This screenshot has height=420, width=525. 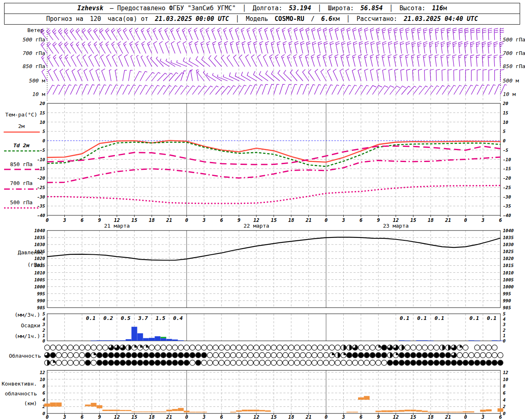 I want to click on hour-label-top: 3, so click(x=204, y=220).